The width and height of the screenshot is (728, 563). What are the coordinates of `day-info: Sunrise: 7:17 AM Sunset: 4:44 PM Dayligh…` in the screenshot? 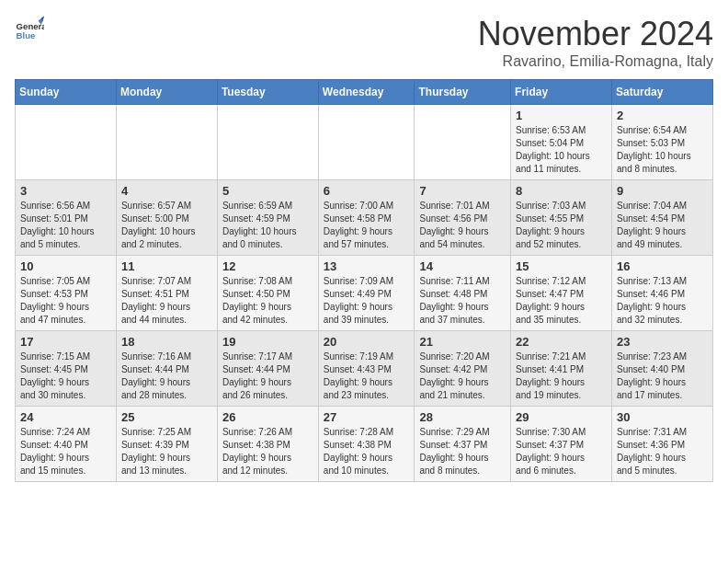 It's located at (268, 376).